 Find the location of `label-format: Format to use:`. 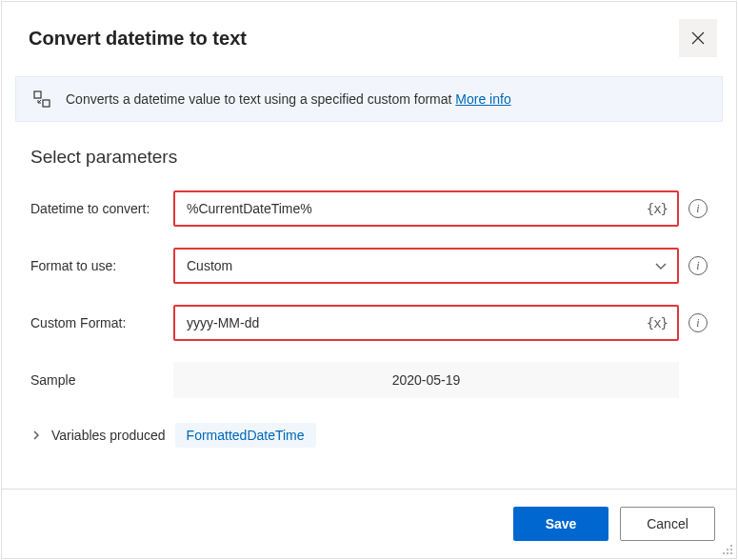

label-format: Format to use: is located at coordinates (102, 266).